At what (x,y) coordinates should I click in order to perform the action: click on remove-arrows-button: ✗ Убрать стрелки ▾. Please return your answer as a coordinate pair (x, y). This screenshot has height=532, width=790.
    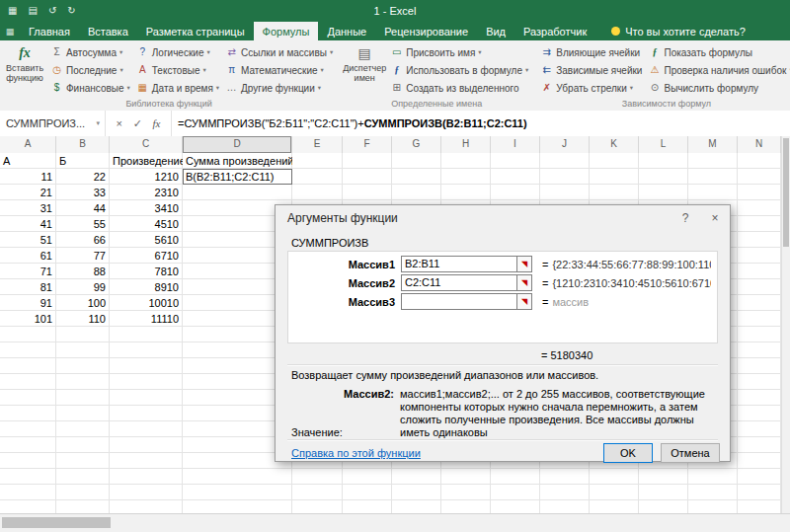
    Looking at the image, I should click on (591, 88).